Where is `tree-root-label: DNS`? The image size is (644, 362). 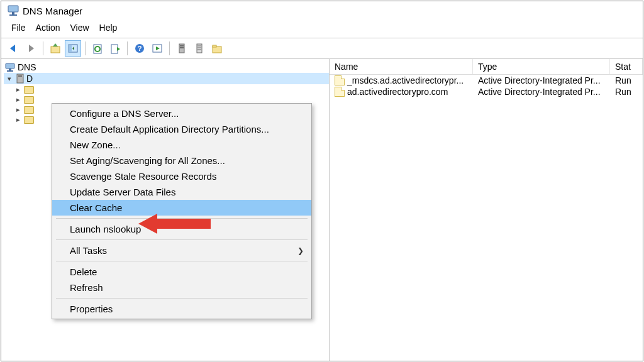 tree-root-label: DNS is located at coordinates (27, 67).